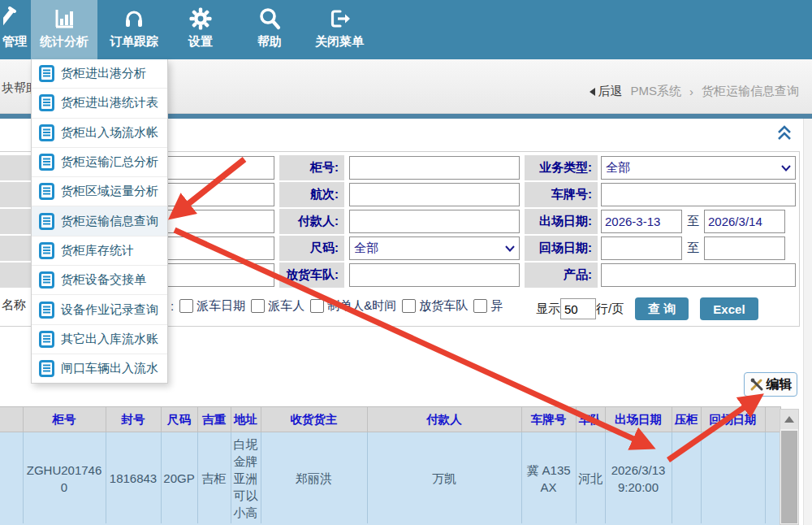  I want to click on nav-item-close-menu: 关闭菜单, so click(339, 29).